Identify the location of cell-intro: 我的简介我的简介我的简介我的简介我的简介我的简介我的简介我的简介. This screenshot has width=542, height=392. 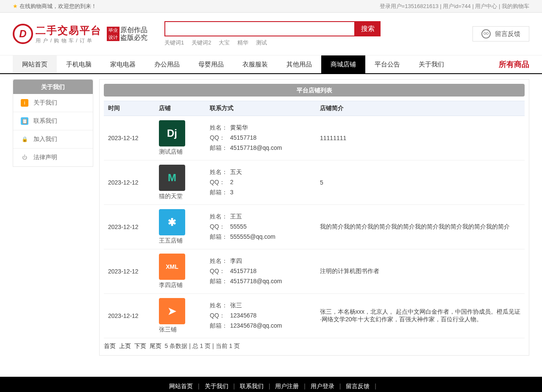
(420, 227).